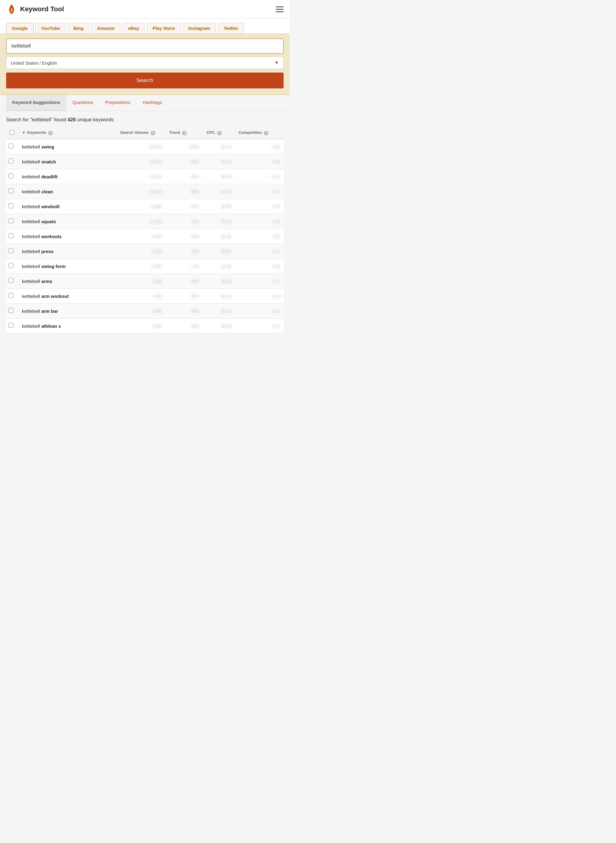 This screenshot has width=616, height=843. I want to click on trend-help-icon: ?, so click(184, 133).